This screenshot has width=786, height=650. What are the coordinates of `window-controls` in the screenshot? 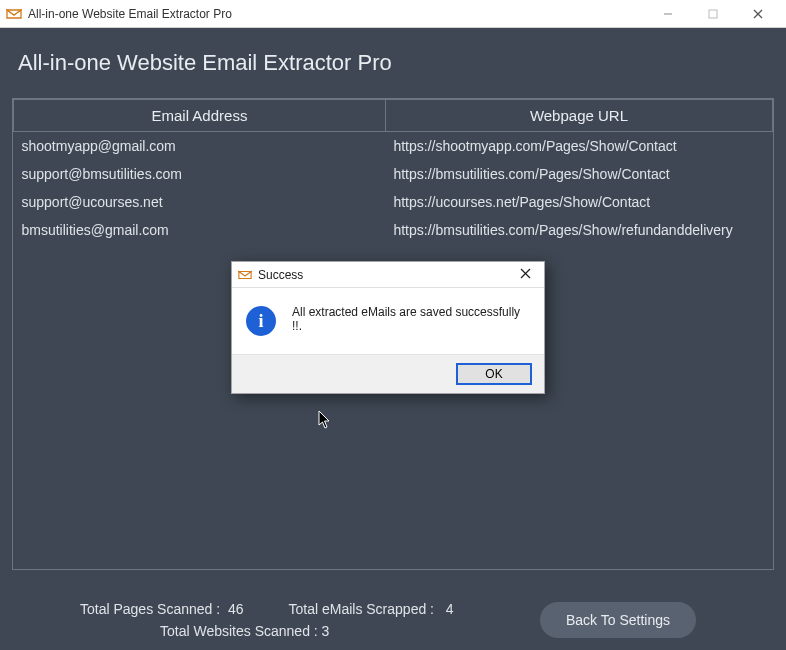 It's located at (712, 14).